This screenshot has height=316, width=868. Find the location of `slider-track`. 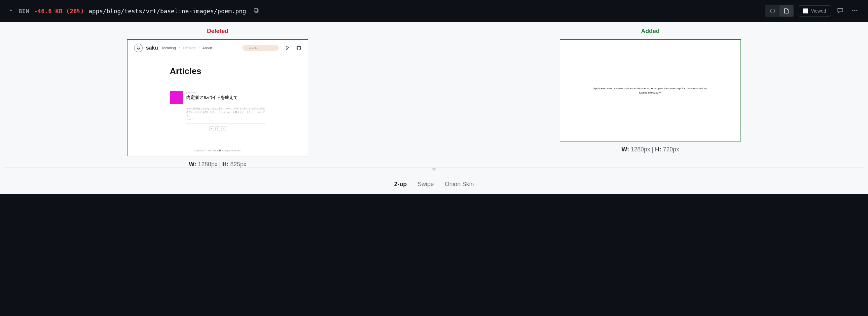

slider-track is located at coordinates (434, 172).